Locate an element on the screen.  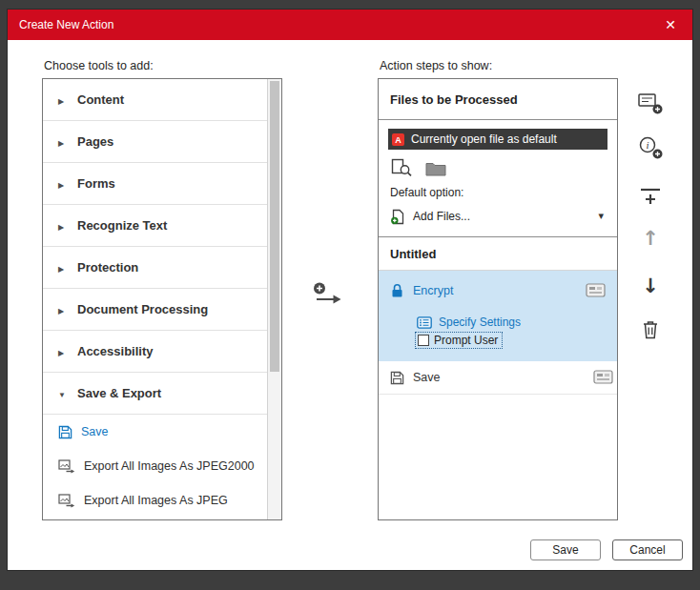
preview-files-button is located at coordinates (401, 170).